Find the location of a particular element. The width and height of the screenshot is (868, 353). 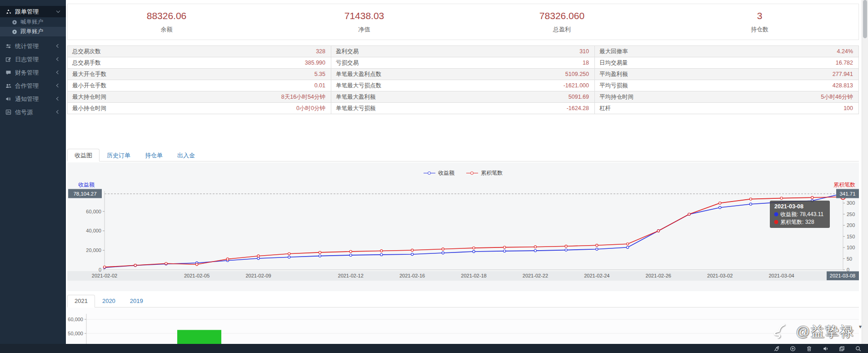

sidebar-item-statistics: 统计管理 is located at coordinates (33, 46).